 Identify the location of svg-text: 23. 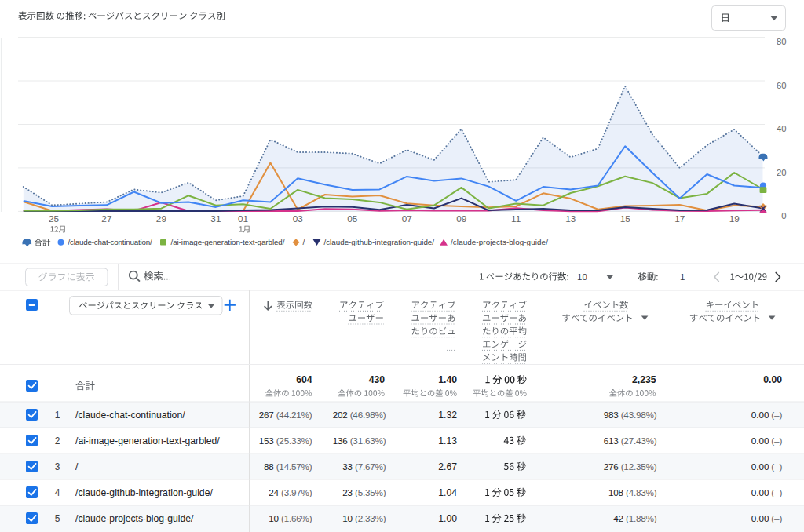
(347, 493).